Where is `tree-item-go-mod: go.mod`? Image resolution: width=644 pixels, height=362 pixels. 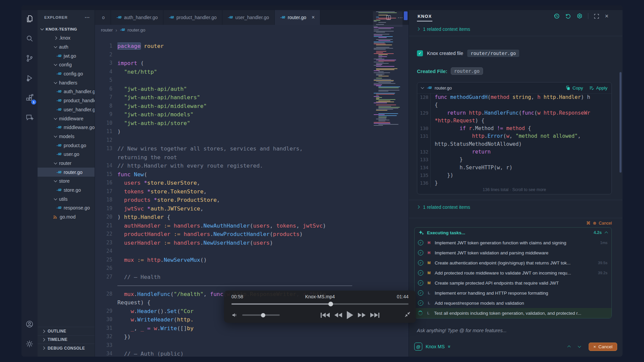
tree-item-go-mod: go.mod is located at coordinates (66, 217).